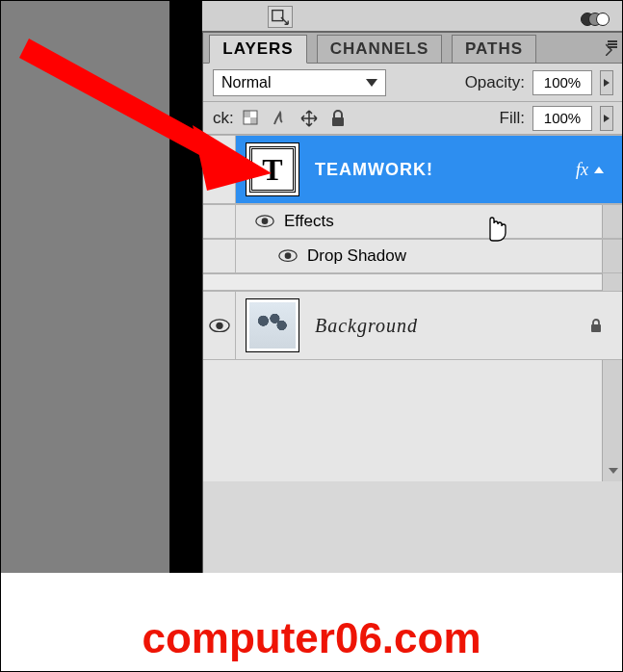 The image size is (623, 672). I want to click on opacity-flyout-icon, so click(607, 83).